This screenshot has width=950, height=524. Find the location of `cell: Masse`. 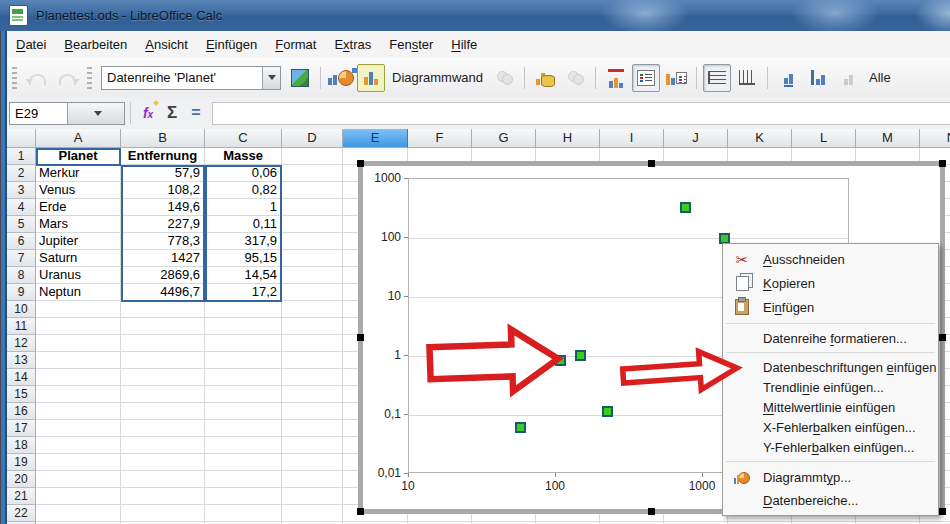

cell: Masse is located at coordinates (244, 156).